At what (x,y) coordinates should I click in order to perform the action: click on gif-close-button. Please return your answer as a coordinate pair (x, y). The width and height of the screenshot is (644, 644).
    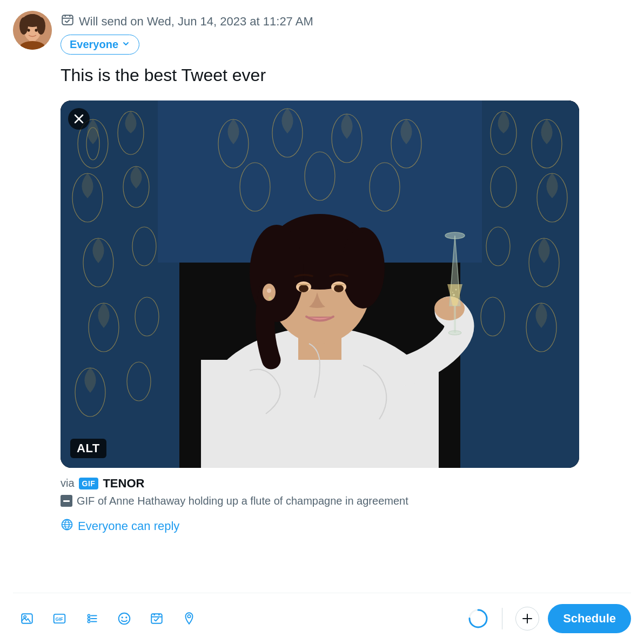
    Looking at the image, I should click on (79, 119).